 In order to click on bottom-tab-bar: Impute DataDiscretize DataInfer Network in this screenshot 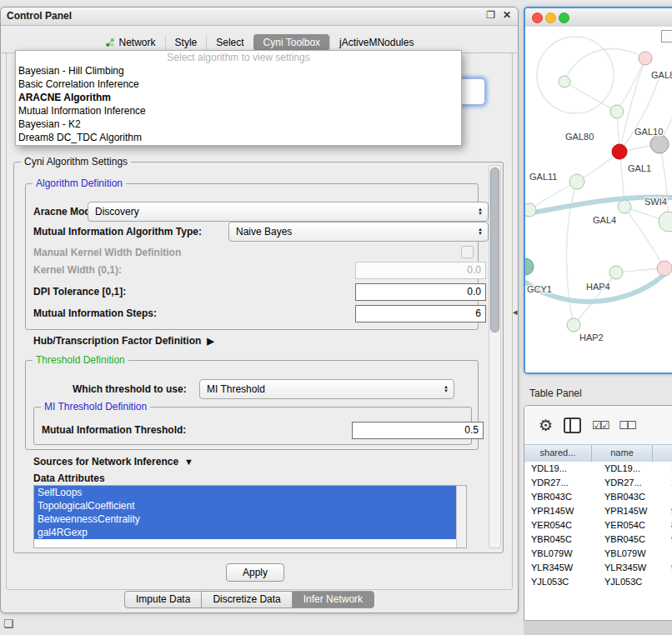, I will do `click(249, 600)`.